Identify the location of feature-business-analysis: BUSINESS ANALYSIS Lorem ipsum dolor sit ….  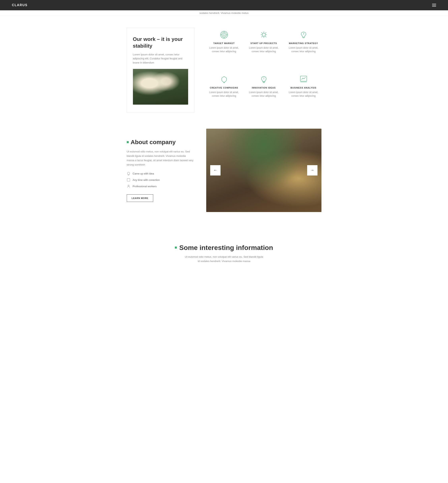
(304, 93).